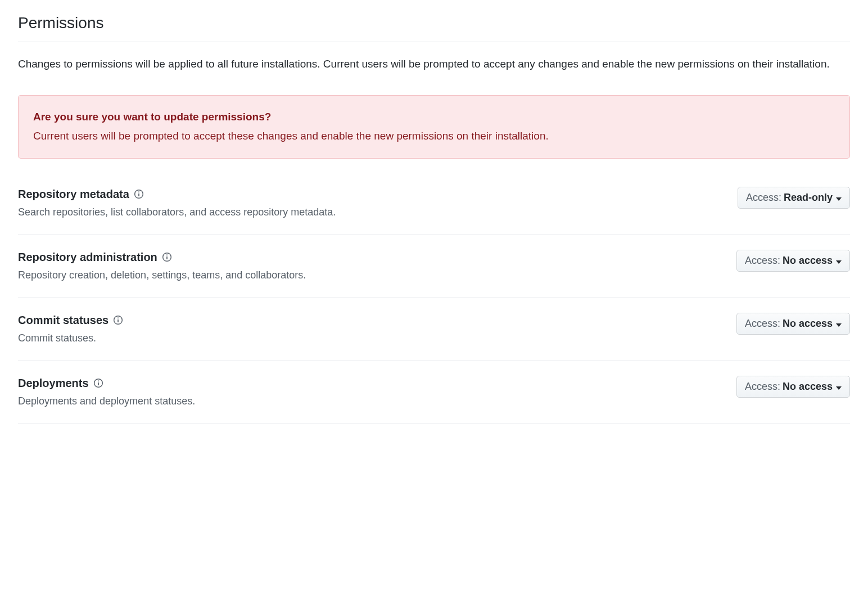 This screenshot has height=612, width=868. I want to click on permission-row-commit-statuses: Commit statuses Commit statuses. Access:…, so click(434, 330).